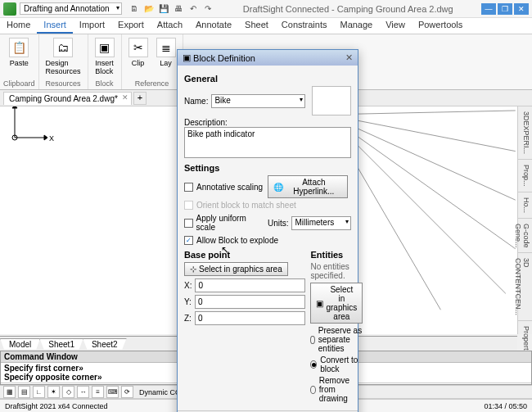  I want to click on svg-text: X, so click(52, 138).